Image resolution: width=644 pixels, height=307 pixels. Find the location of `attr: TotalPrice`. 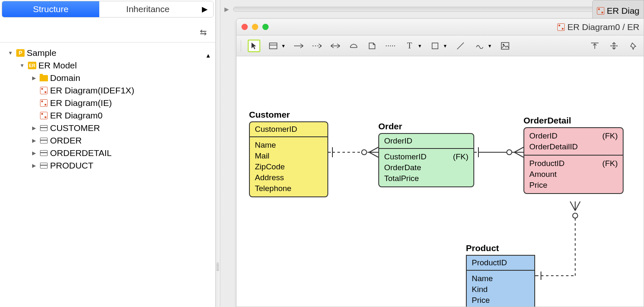

attr: TotalPrice is located at coordinates (401, 179).